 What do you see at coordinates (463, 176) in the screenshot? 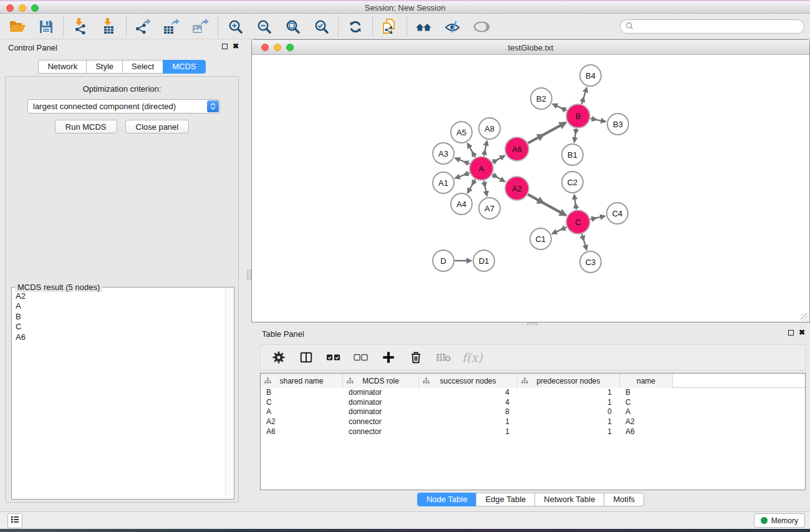
I see `graph-edge-A-A1` at bounding box center [463, 176].